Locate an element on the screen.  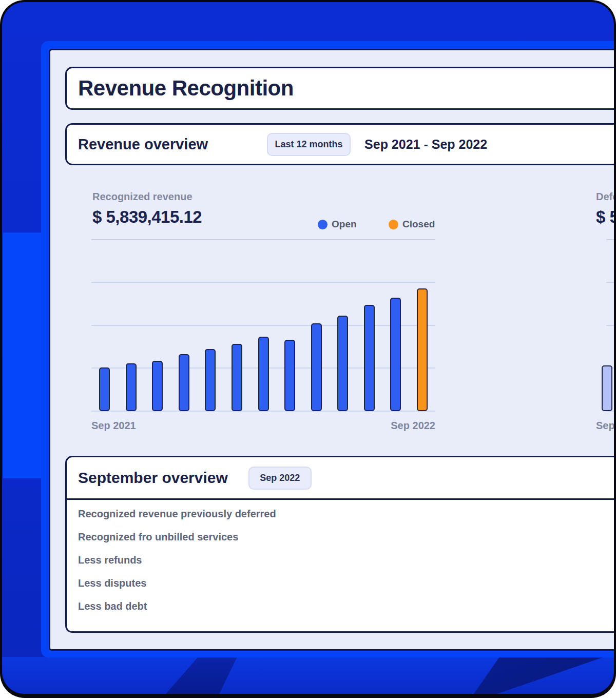
legend-item-closed: Closed is located at coordinates (412, 224).